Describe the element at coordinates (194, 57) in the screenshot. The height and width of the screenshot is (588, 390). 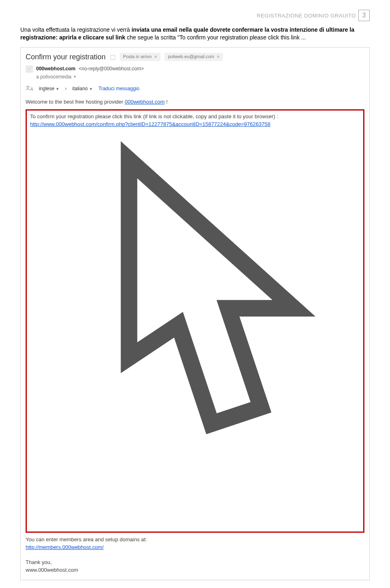
I see `chip-address: poliweb.eu@gmail.com✕` at that location.